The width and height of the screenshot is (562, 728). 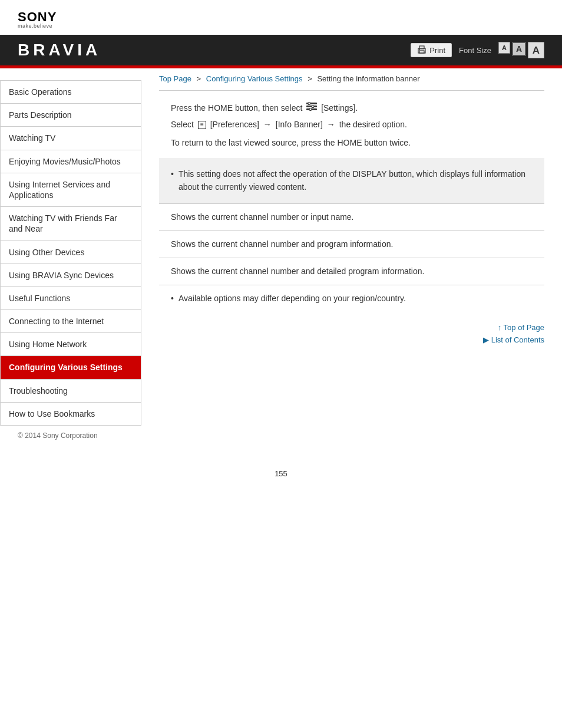 What do you see at coordinates (352, 180) in the screenshot?
I see `note-display-bullet: • This setting does not affect the opera…` at bounding box center [352, 180].